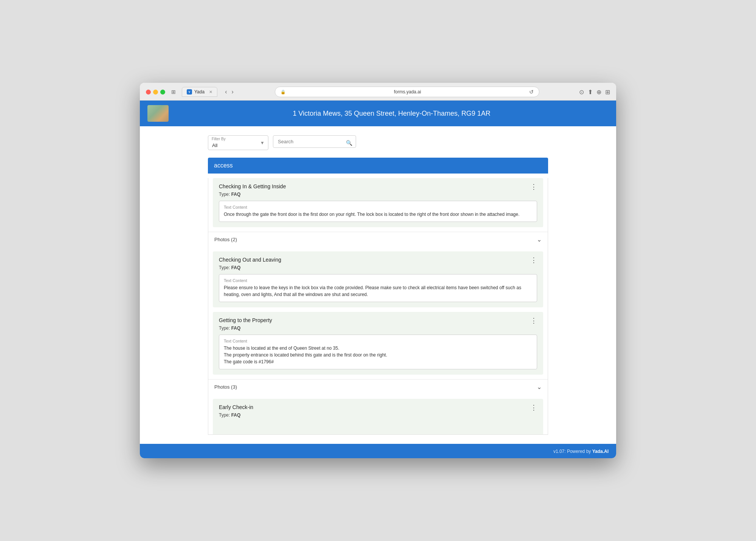 The image size is (756, 541). I want to click on forward-button: ›, so click(232, 92).